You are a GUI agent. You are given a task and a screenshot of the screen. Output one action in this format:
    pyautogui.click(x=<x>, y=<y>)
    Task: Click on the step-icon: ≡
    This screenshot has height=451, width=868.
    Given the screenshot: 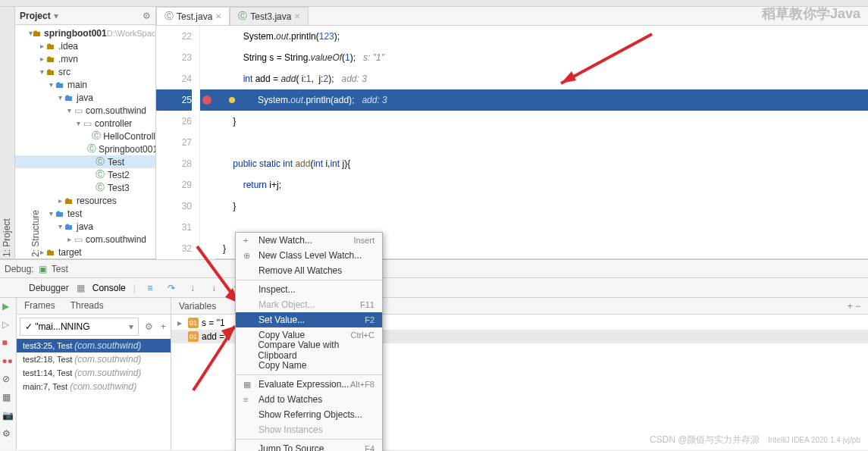 What is the action you would take?
    pyautogui.click(x=150, y=288)
    